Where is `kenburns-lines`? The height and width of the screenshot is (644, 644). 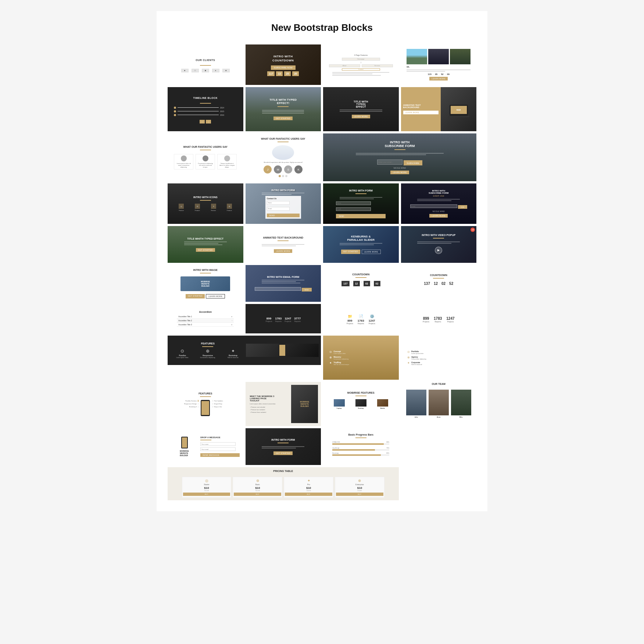 kenburns-lines is located at coordinates (361, 244).